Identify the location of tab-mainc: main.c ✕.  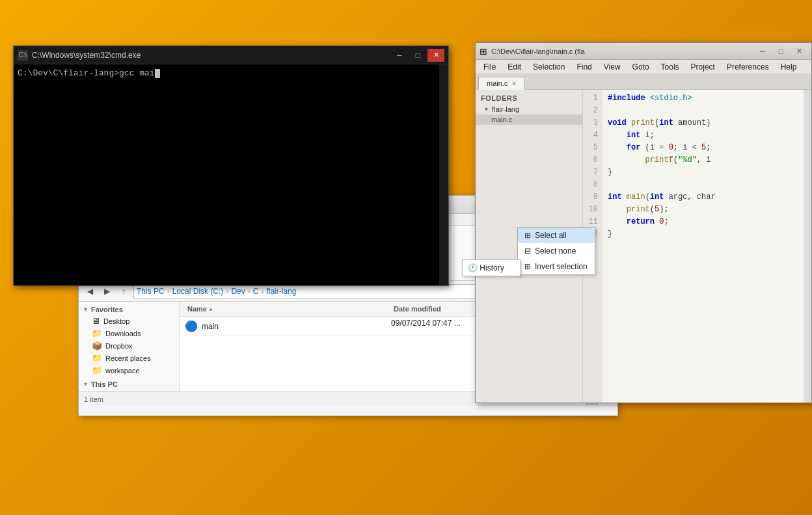
(502, 83).